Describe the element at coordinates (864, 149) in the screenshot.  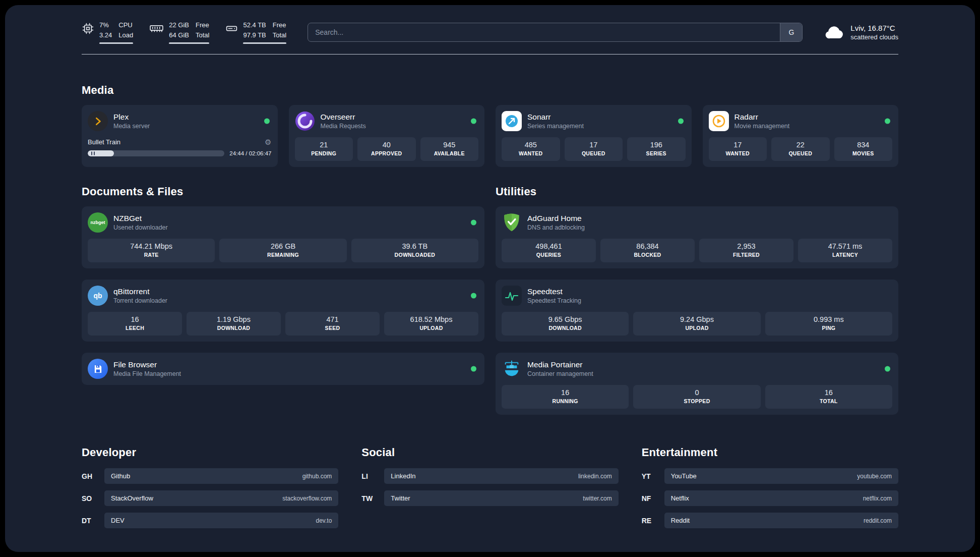
I see `stat-tile: 834 MOVIES` at that location.